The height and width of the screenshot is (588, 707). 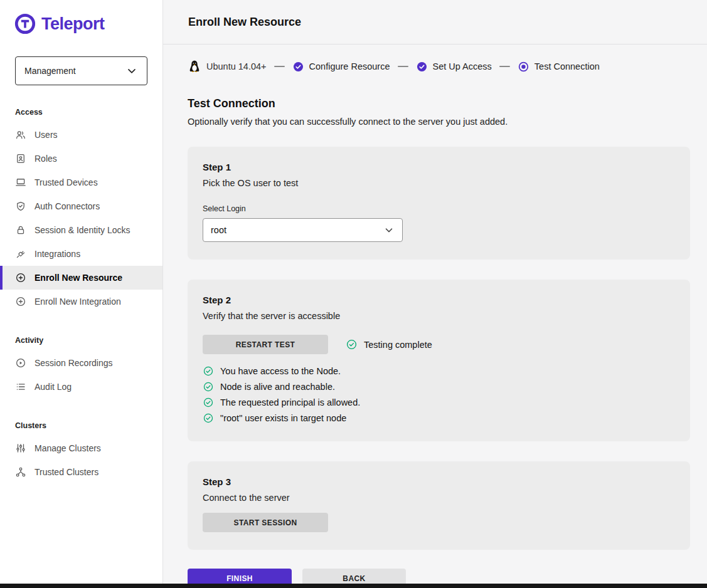 I want to click on sidebar-item-session-recordings: Session Recordings, so click(x=82, y=363).